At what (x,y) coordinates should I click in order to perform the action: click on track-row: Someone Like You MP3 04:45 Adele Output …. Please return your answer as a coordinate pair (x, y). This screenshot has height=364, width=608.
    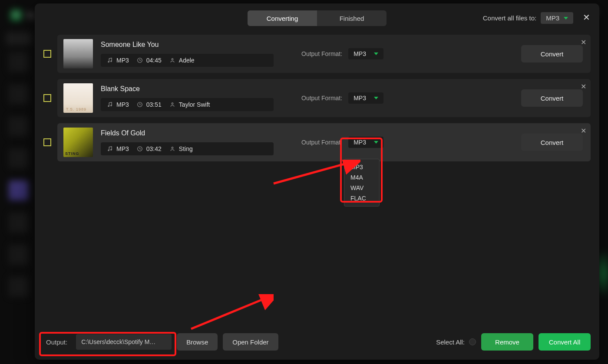
    Looking at the image, I should click on (317, 54).